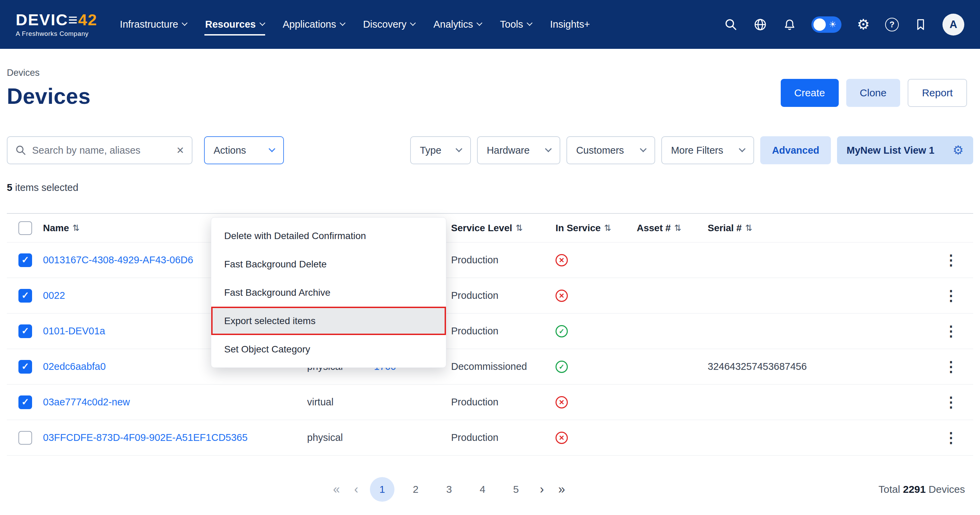  I want to click on notifications-bell-icon, so click(790, 24).